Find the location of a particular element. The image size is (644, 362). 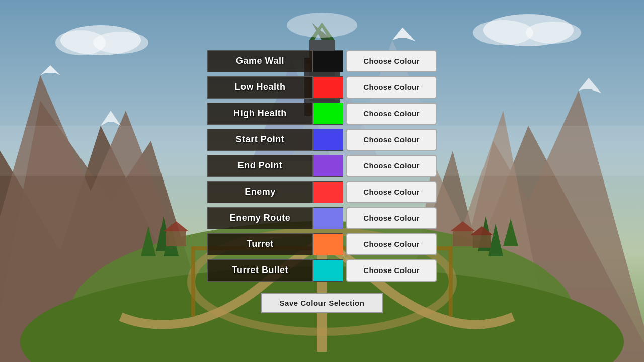

row-end-point: End PointChoose Colour is located at coordinates (322, 166).